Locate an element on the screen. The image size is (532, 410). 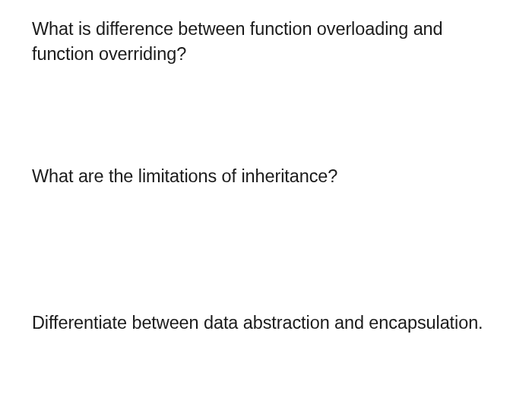
question-3: Differentiate between data abstraction a… is located at coordinates (268, 323).